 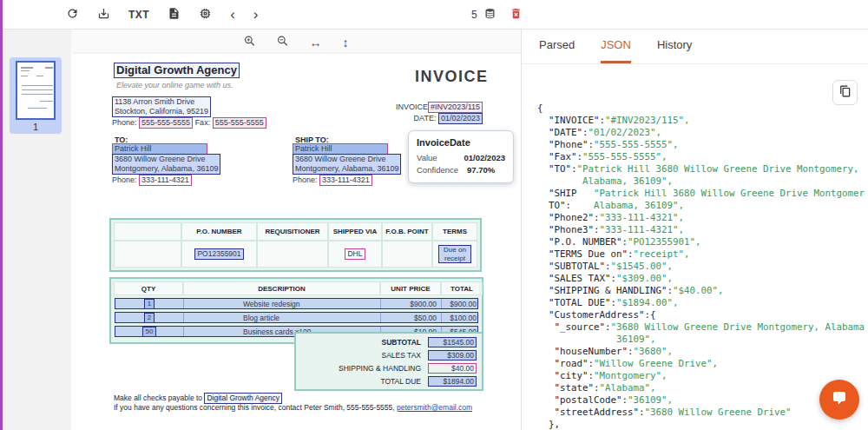 I want to click on qty-bbox: 1, so click(x=149, y=304).